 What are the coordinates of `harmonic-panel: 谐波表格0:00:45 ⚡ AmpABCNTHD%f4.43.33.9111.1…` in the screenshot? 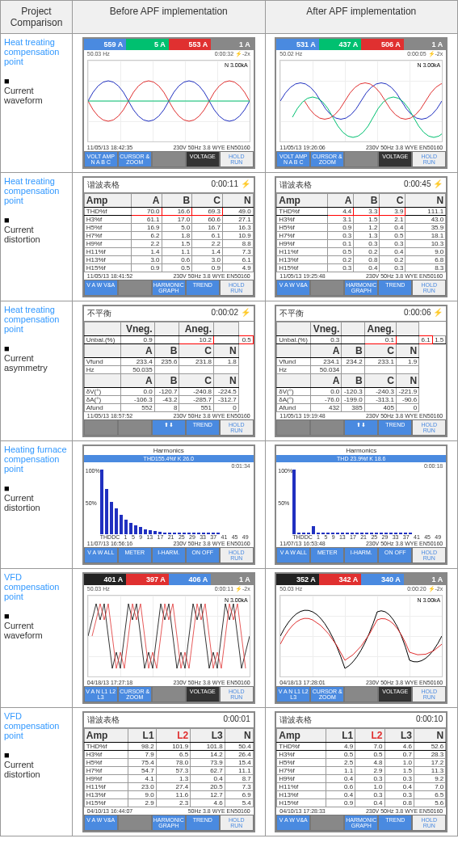 It's located at (361, 237).